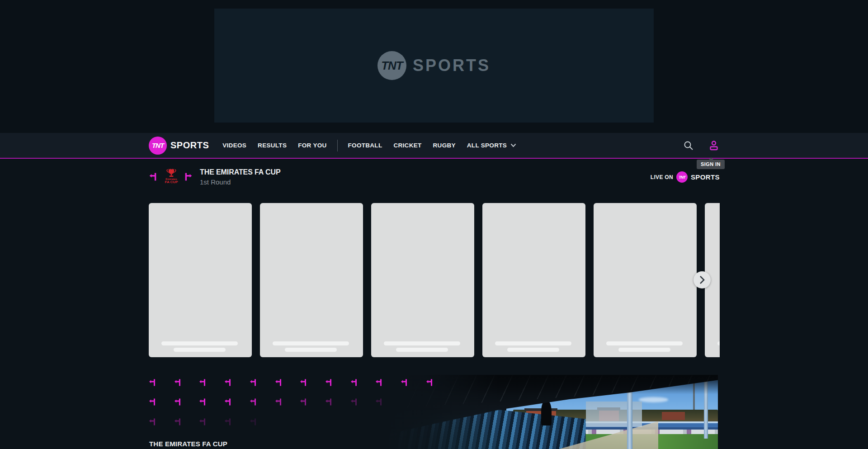 The height and width of the screenshot is (449, 868). Describe the element at coordinates (171, 177) in the screenshot. I see `fa-cup-logo: Emirates FA CUP` at that location.